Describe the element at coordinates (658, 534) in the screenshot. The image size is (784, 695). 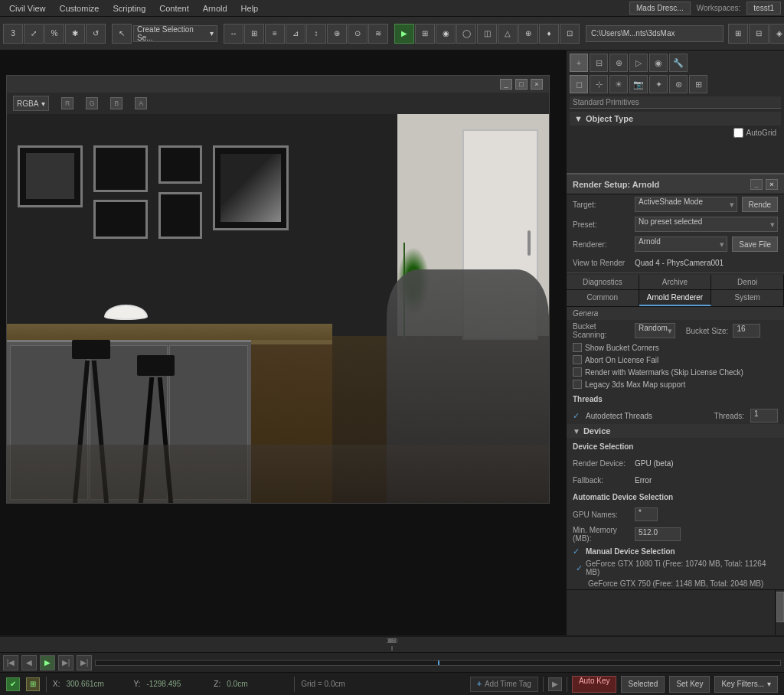
I see `min-memory-input: 512.0` at that location.